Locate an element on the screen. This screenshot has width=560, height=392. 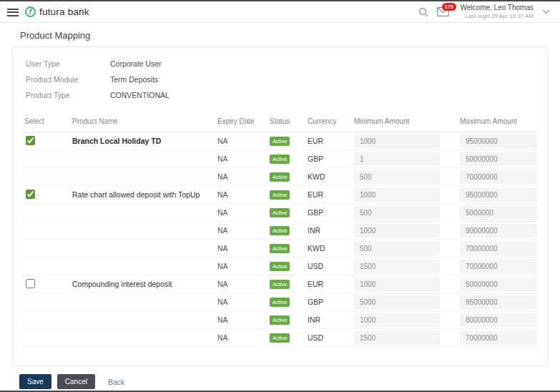
user-type-value: Corporate User is located at coordinates (136, 64).